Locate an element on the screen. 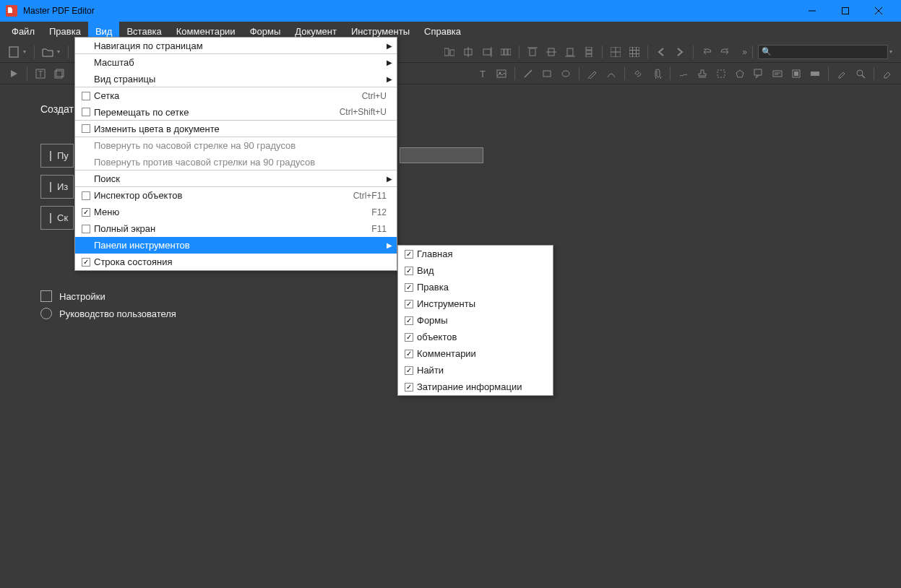  menu-help: Справка is located at coordinates (442, 32).